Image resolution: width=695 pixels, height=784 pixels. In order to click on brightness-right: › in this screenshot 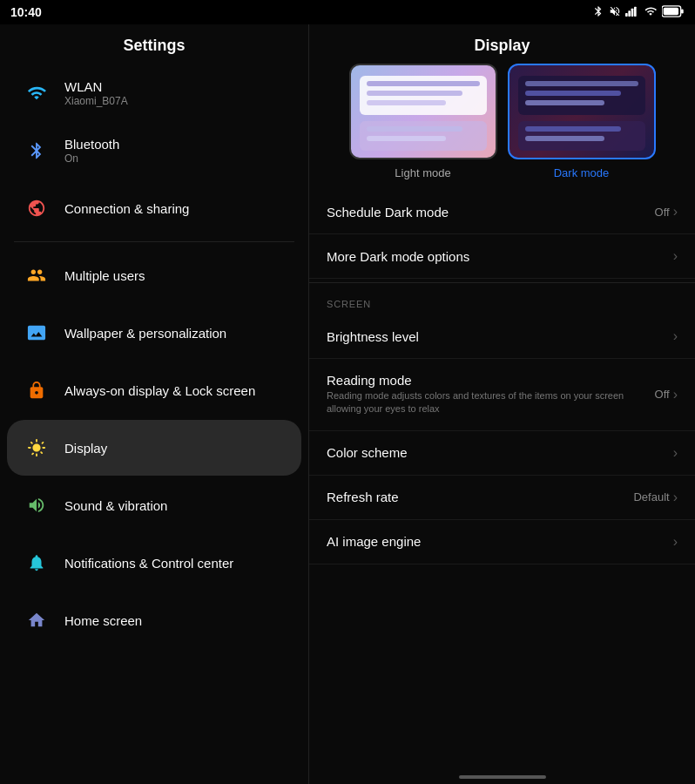, I will do `click(676, 336)`.